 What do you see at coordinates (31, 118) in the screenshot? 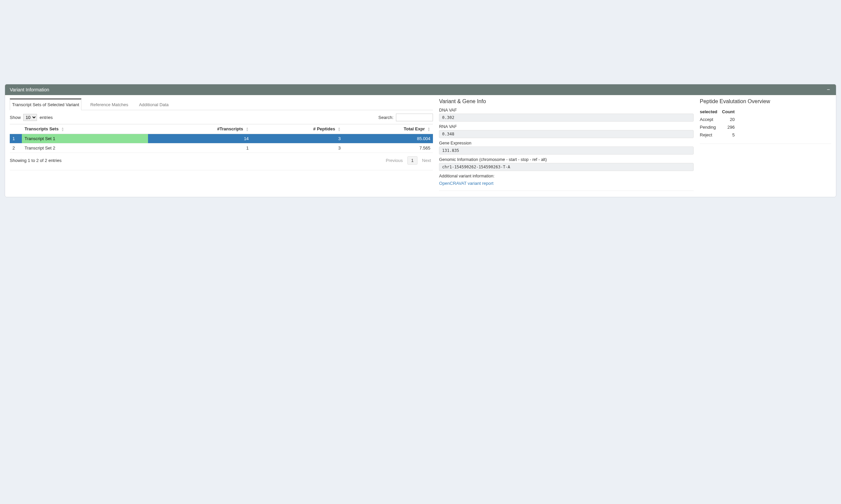
I see `length-control: Show 10 entries` at bounding box center [31, 118].